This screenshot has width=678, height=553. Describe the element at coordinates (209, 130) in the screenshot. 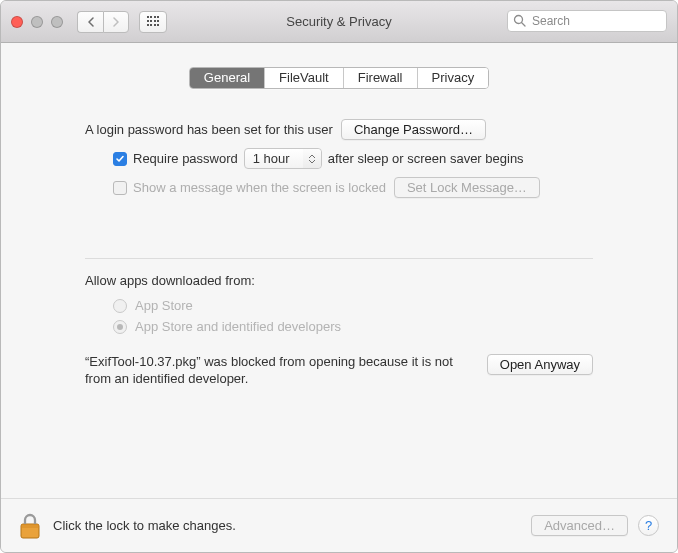

I see `login-password-text: A login password has been set for this u…` at that location.